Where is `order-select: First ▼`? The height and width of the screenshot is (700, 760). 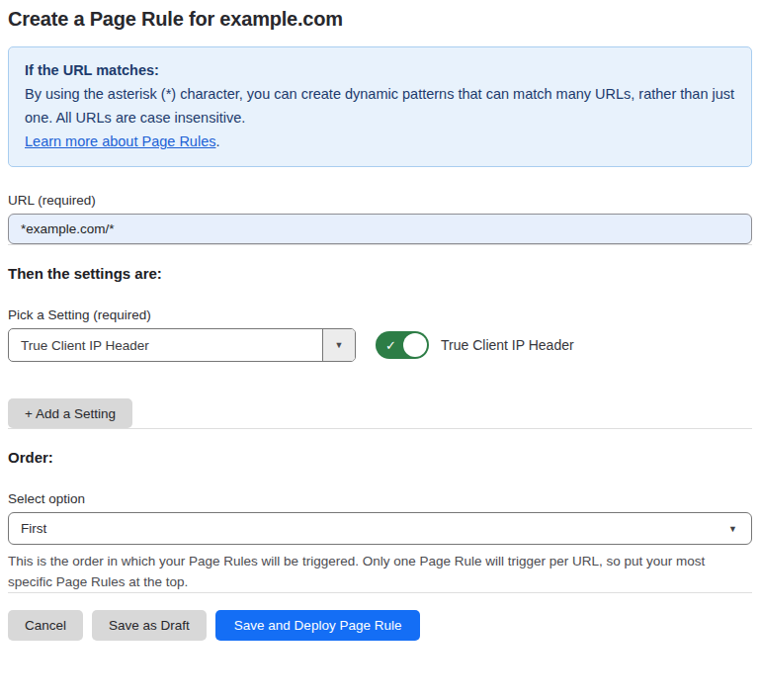
order-select: First ▼ is located at coordinates (380, 528).